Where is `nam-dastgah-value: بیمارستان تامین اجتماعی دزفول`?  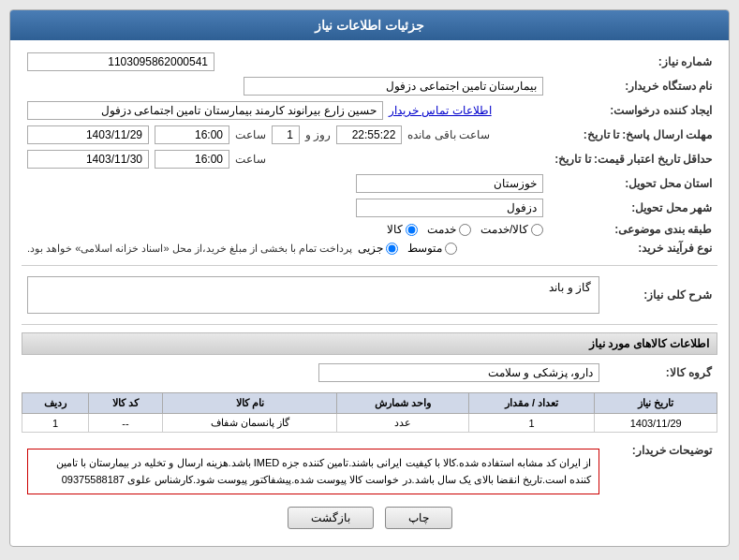 nam-dastgah-value: بیمارستان تامین اجتماعی دزفول is located at coordinates (393, 86).